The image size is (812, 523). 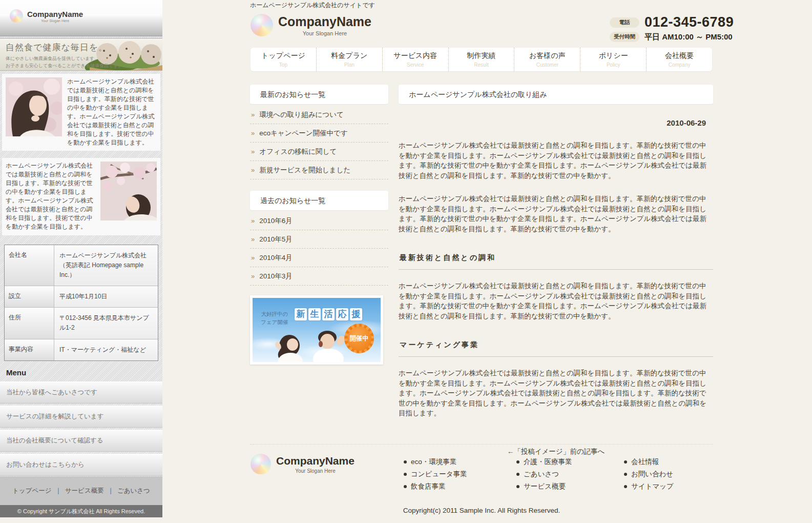 I want to click on footer-link-sitemap: サイトマップ, so click(x=649, y=487).